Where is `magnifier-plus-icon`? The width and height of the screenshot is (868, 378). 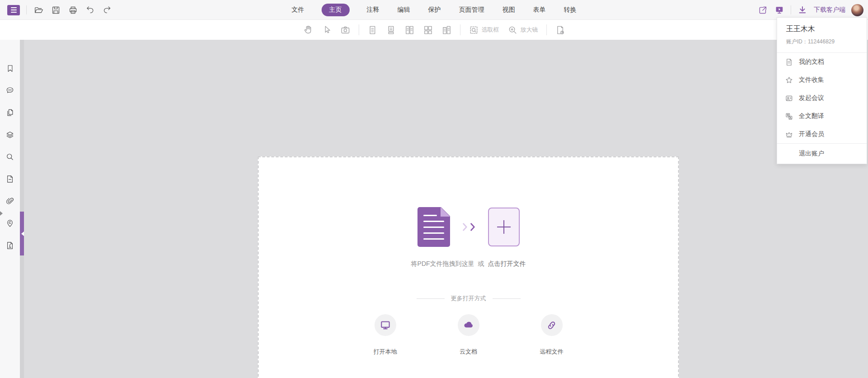 magnifier-plus-icon is located at coordinates (513, 30).